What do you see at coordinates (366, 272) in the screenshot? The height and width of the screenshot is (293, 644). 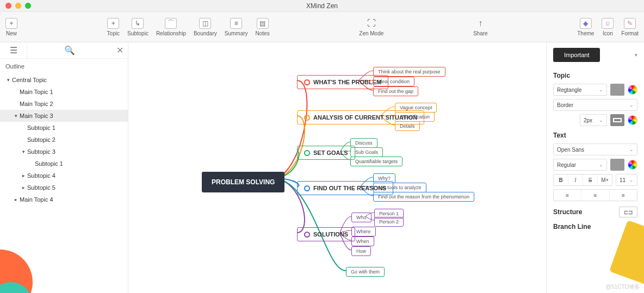 I see `leaf-node: Go with them` at bounding box center [366, 272].